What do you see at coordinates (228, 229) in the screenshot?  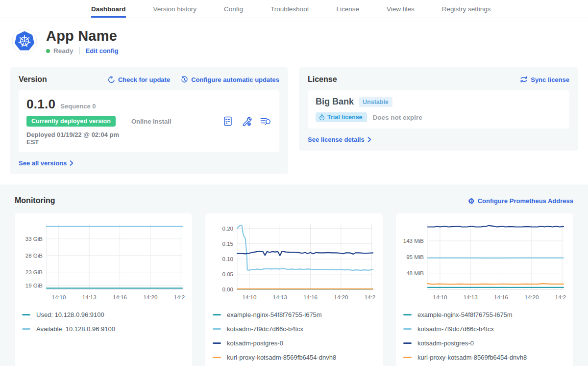 I see `svg-text: 0.20` at bounding box center [228, 229].